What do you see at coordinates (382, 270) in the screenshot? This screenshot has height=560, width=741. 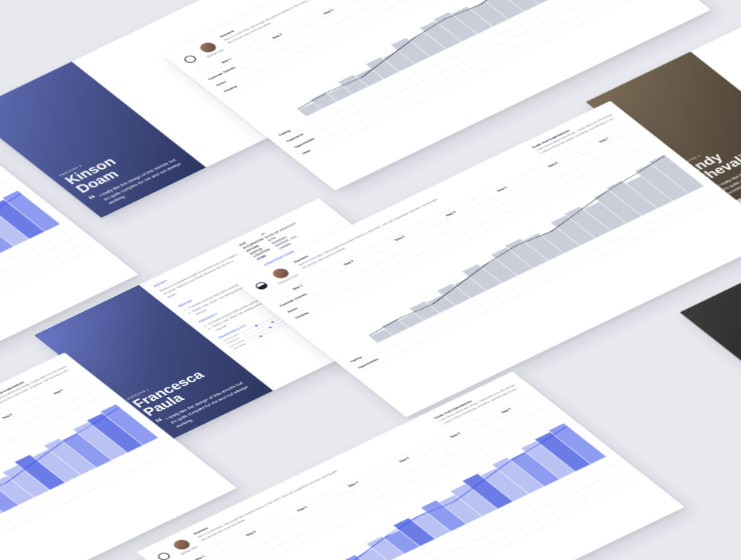 I see `feeling-tag: Lost` at bounding box center [382, 270].